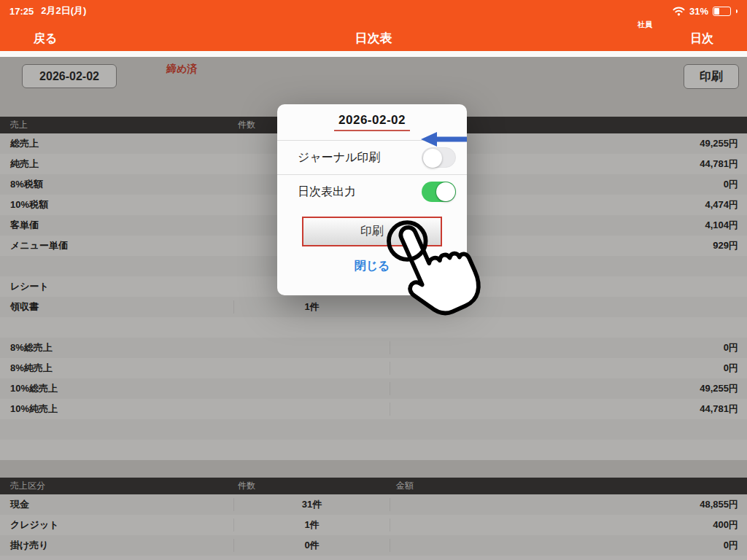 This screenshot has height=560, width=747. Describe the element at coordinates (372, 267) in the screenshot. I see `dialog-close-button: 閉じる` at that location.